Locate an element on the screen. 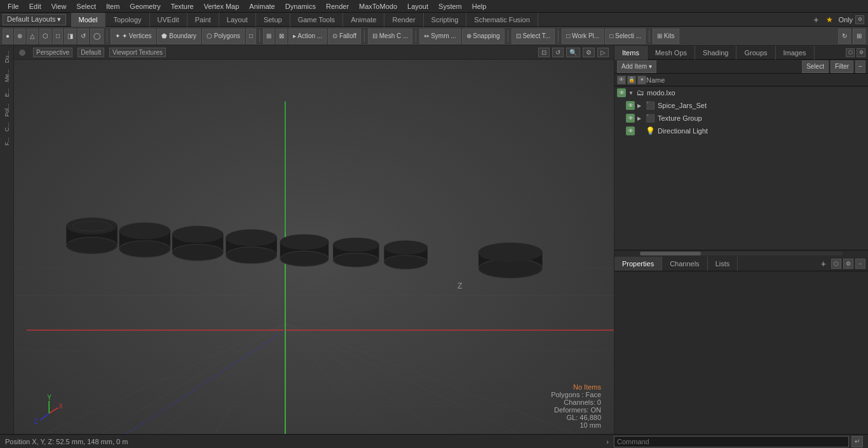 The image size is (868, 448). select-t-button: ⊡ Select T... is located at coordinates (534, 36).